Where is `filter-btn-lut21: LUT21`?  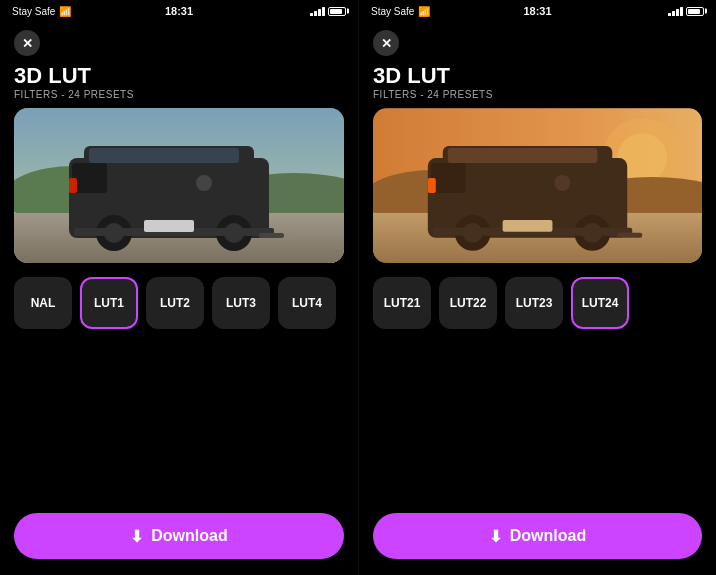 filter-btn-lut21: LUT21 is located at coordinates (402, 303).